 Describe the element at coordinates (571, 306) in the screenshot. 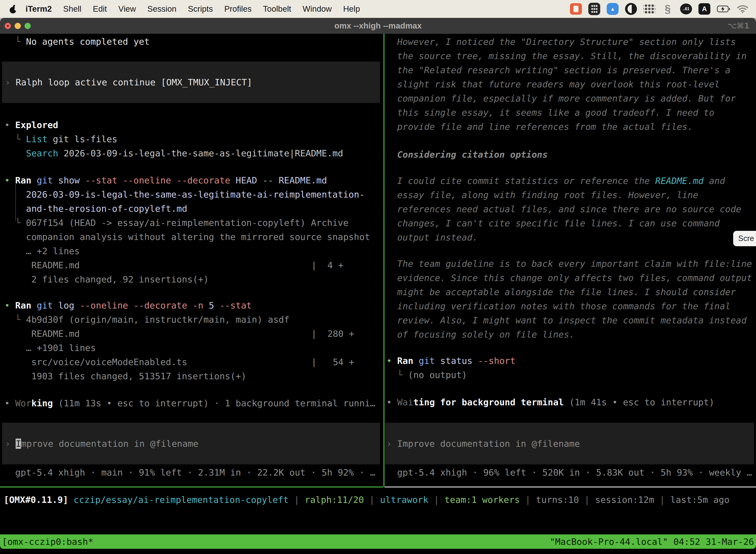

I see `terminal-line: including verification notes with those …` at that location.